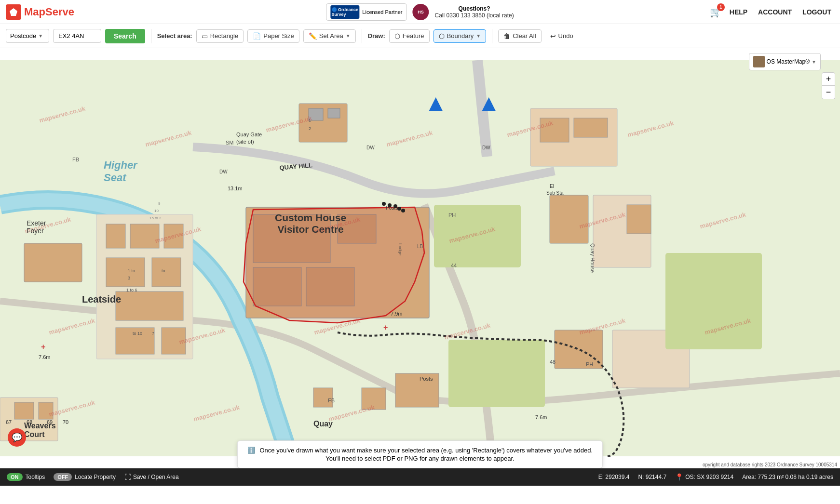 The height and width of the screenshot is (504, 840). I want to click on save-label: Save / Open Area, so click(156, 477).